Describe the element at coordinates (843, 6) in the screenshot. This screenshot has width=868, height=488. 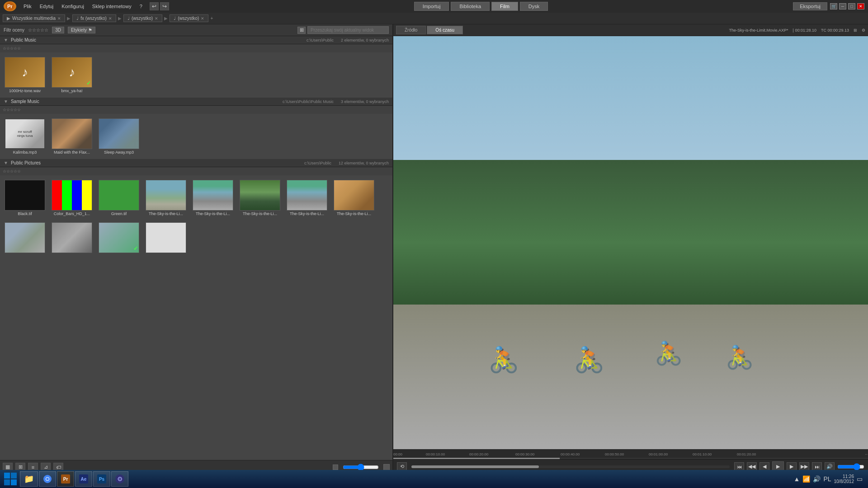
I see `minimize-button: ─` at that location.